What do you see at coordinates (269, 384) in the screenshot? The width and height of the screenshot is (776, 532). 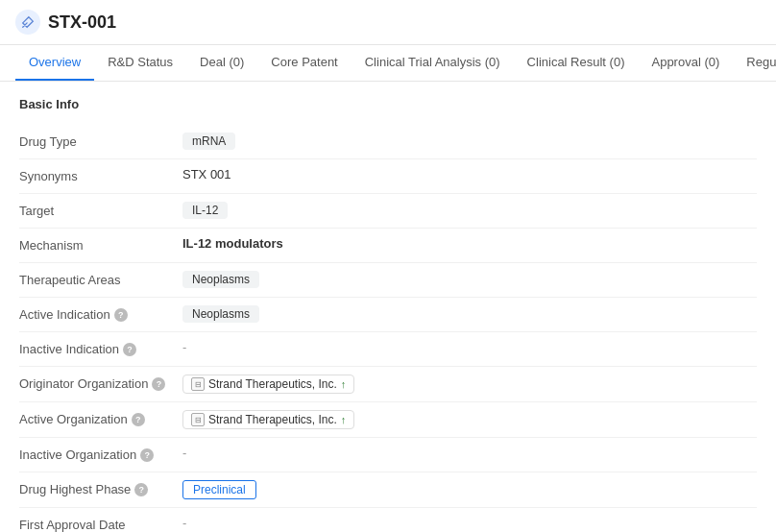 I see `chip-originator-org: ⊟ Strand Therapeutics, Inc. ↑` at bounding box center [269, 384].